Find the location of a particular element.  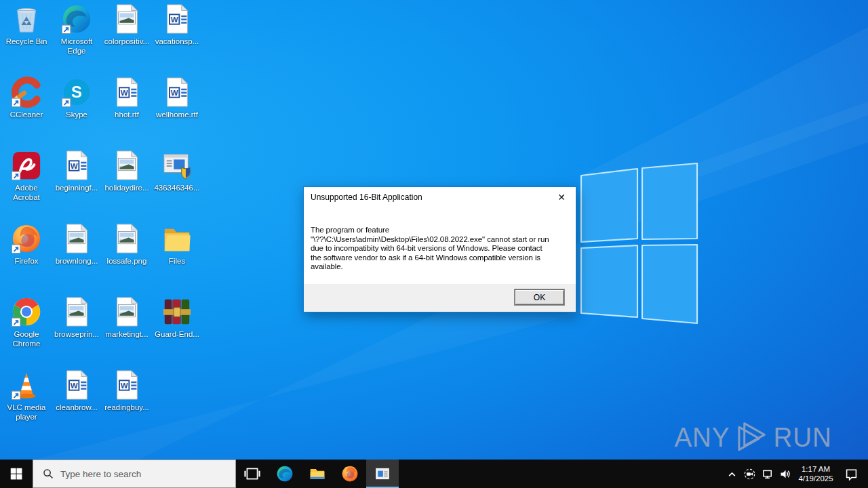

taskbar-clock: 1:17 AM 4/19/2025 is located at coordinates (816, 474).